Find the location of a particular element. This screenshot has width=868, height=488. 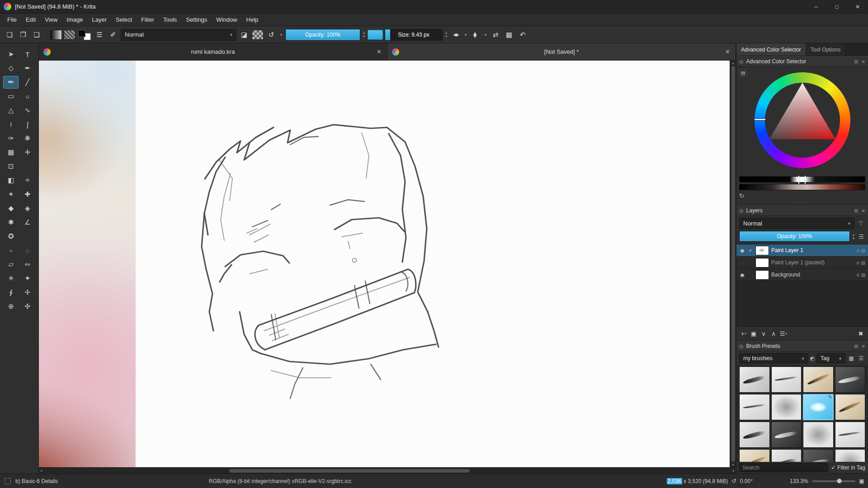

layer-list-menu-icon: ☰ is located at coordinates (861, 237).